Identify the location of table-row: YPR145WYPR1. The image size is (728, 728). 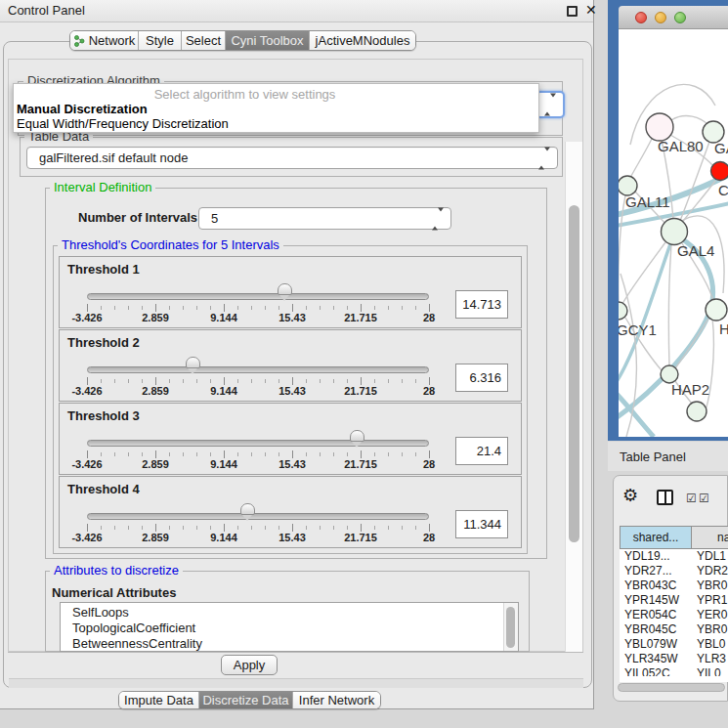
(674, 600).